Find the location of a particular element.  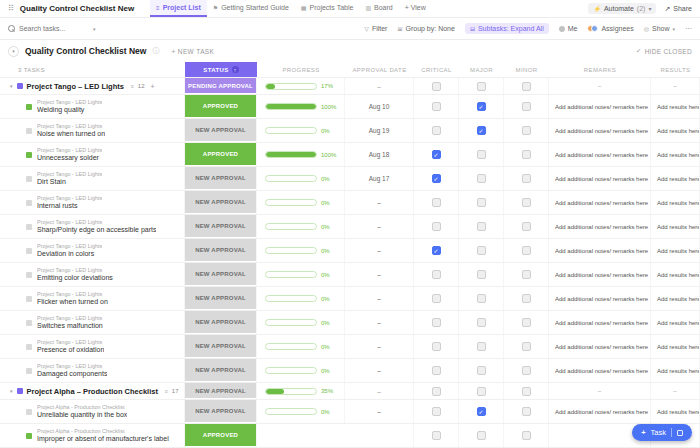

subtasks-button: ⊟ Subtasks: Expand All is located at coordinates (507, 28).